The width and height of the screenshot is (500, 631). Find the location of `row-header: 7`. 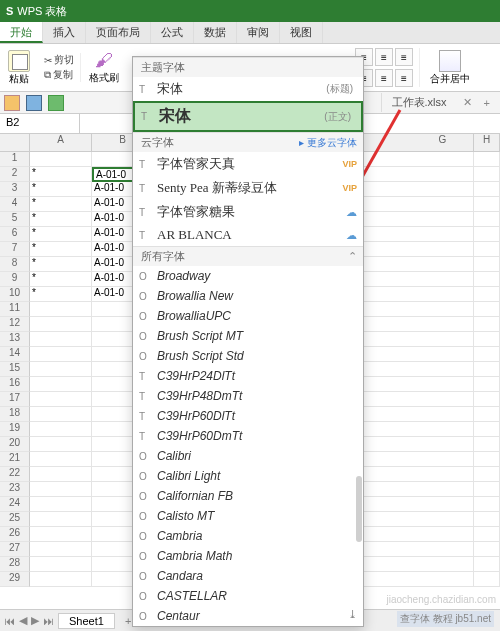

row-header: 7 is located at coordinates (15, 250).